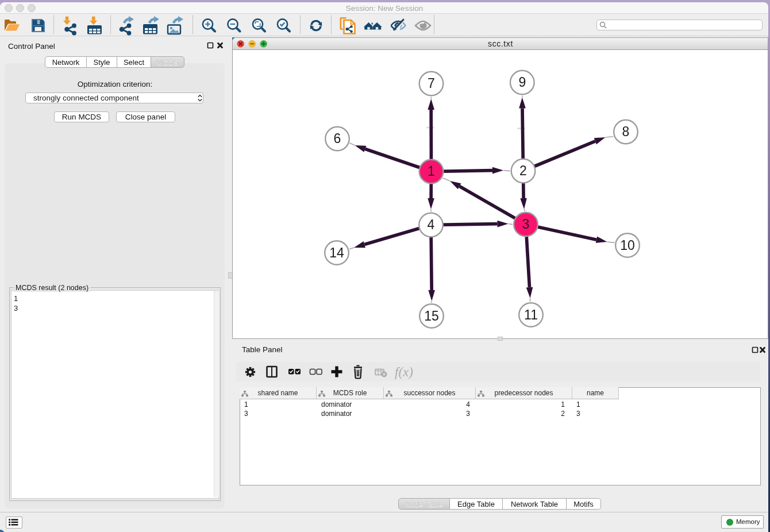 The image size is (770, 532). What do you see at coordinates (337, 253) in the screenshot?
I see `svg-text: 14` at bounding box center [337, 253].